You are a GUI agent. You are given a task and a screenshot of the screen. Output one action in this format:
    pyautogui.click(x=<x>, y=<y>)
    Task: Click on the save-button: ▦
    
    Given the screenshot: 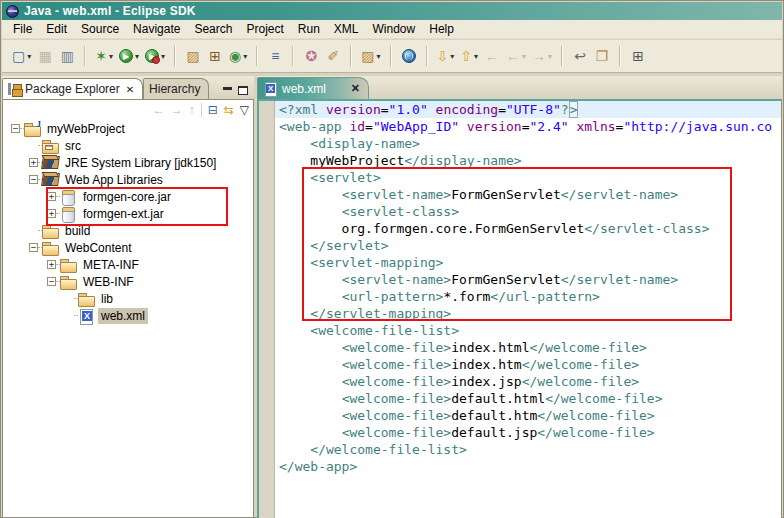 What is the action you would take?
    pyautogui.click(x=45, y=56)
    